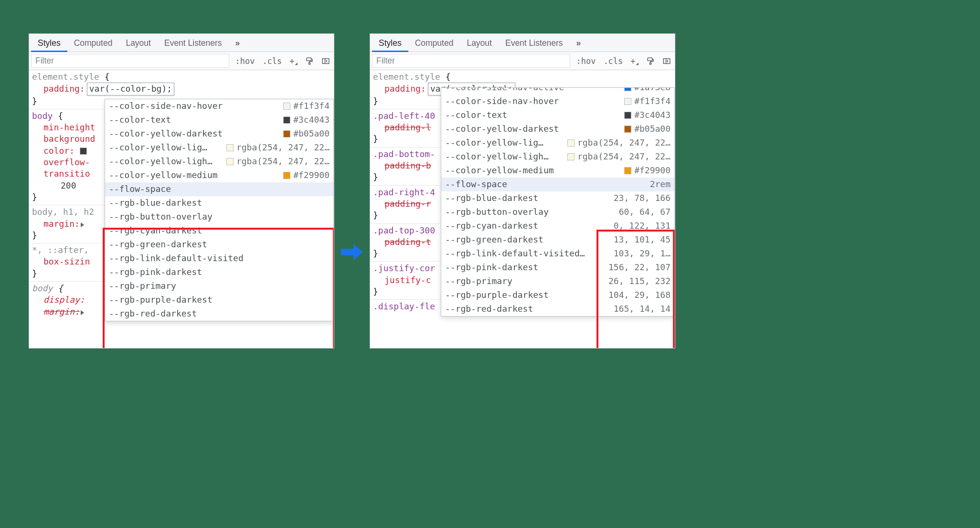 The image size is (980, 528). Describe the element at coordinates (219, 244) in the screenshot. I see `ac-item: --rgb-green-darkest` at that location.